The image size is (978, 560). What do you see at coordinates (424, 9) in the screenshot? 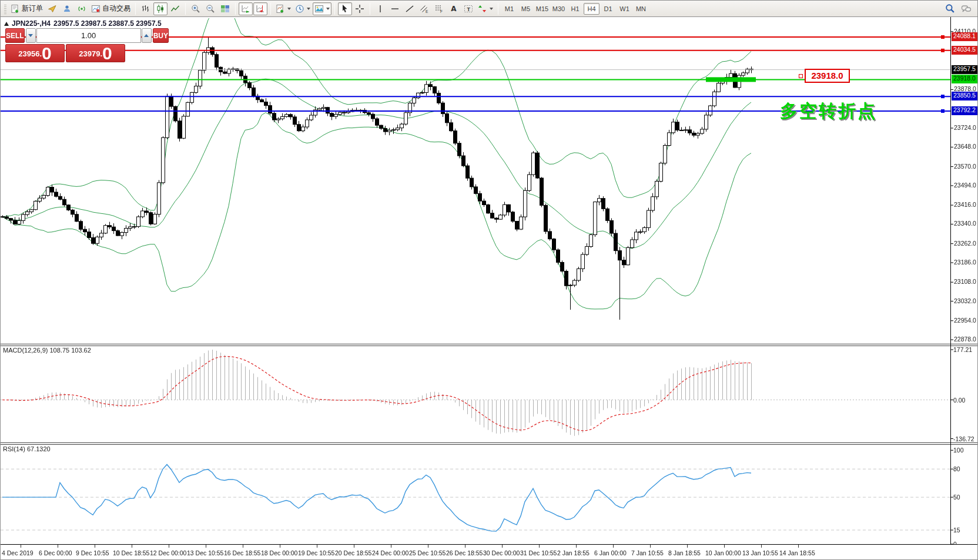
I see `equidistant-channel-button: E` at bounding box center [424, 9].